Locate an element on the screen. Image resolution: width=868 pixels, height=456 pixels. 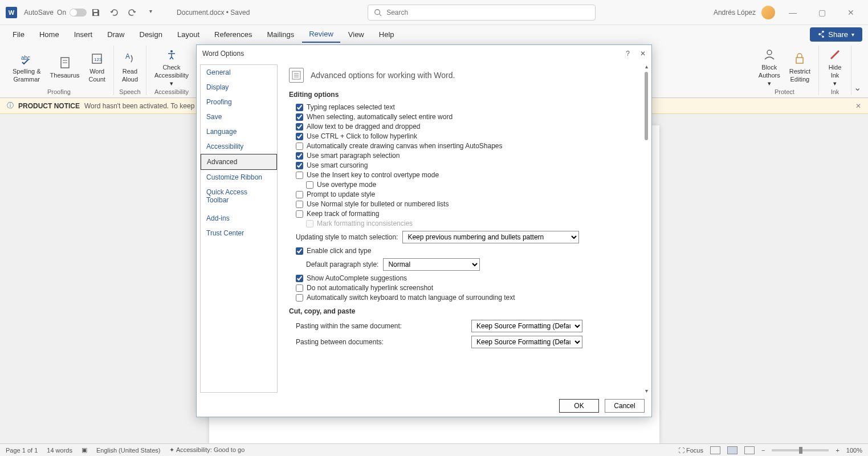
sidebar-item-save: Save is located at coordinates (239, 117).